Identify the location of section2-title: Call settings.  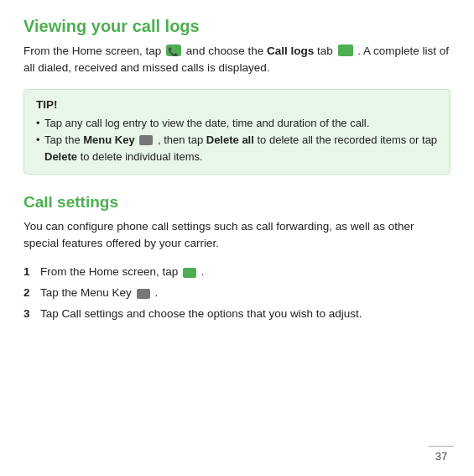
(237, 202).